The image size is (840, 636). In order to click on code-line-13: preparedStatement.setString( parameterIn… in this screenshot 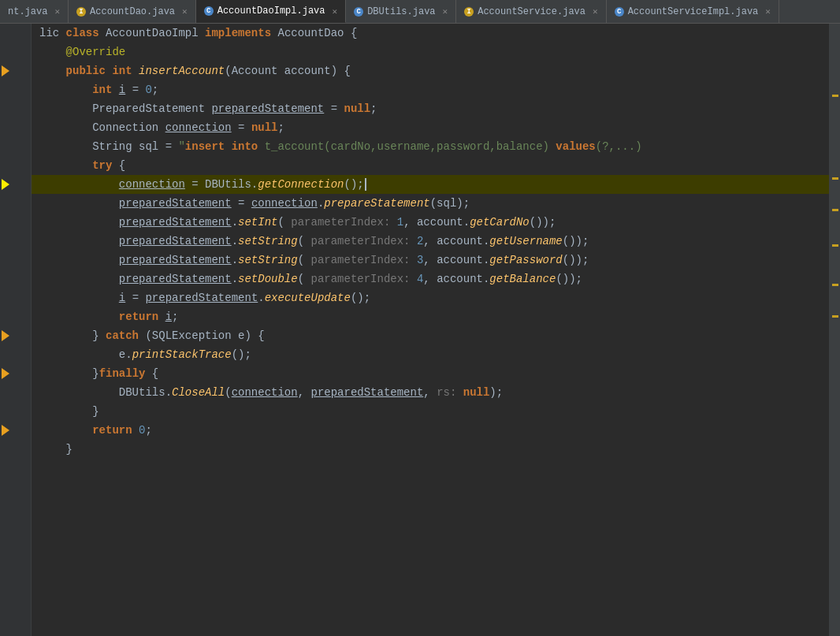, I will do `click(430, 260)`.